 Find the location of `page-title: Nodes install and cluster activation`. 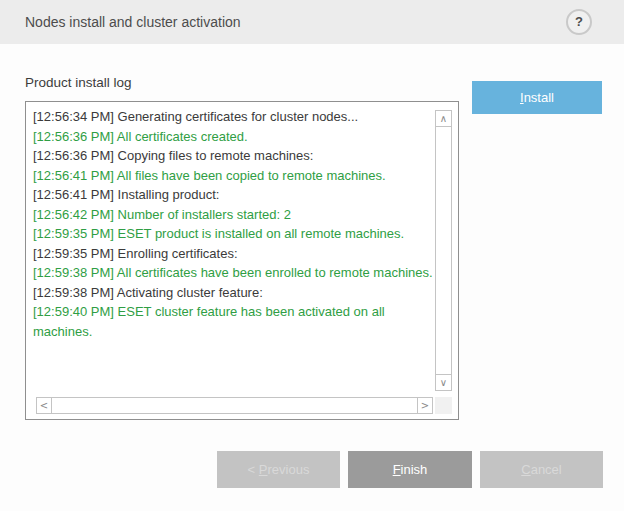

page-title: Nodes install and cluster activation is located at coordinates (133, 22).